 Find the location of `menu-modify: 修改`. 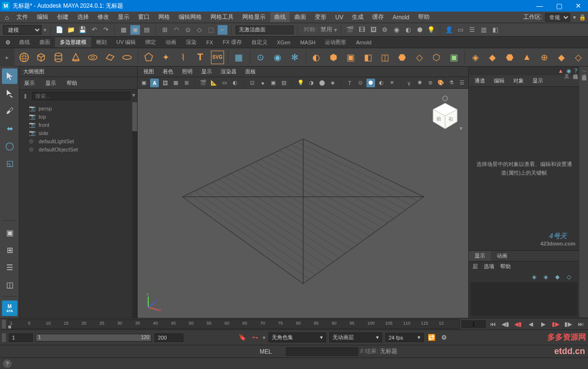

menu-modify: 修改 is located at coordinates (103, 17).